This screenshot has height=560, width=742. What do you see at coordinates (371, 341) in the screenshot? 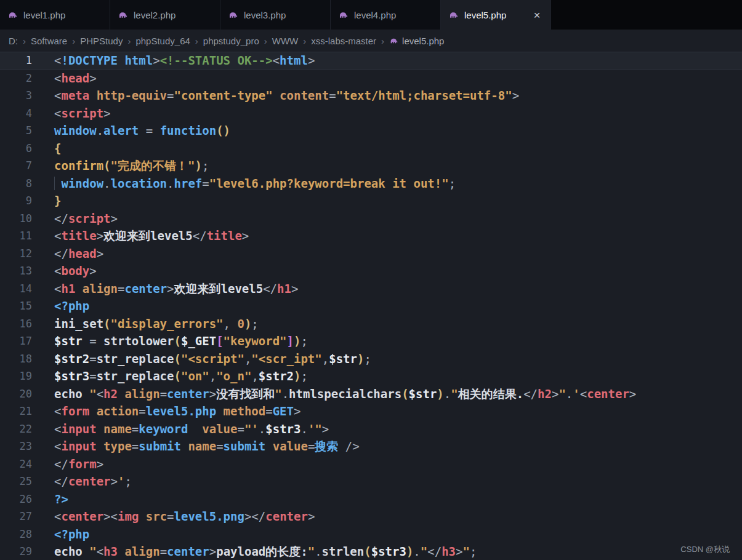
I see `code-line: 17$str = strtolower($_GET["keyword"]);` at bounding box center [371, 341].